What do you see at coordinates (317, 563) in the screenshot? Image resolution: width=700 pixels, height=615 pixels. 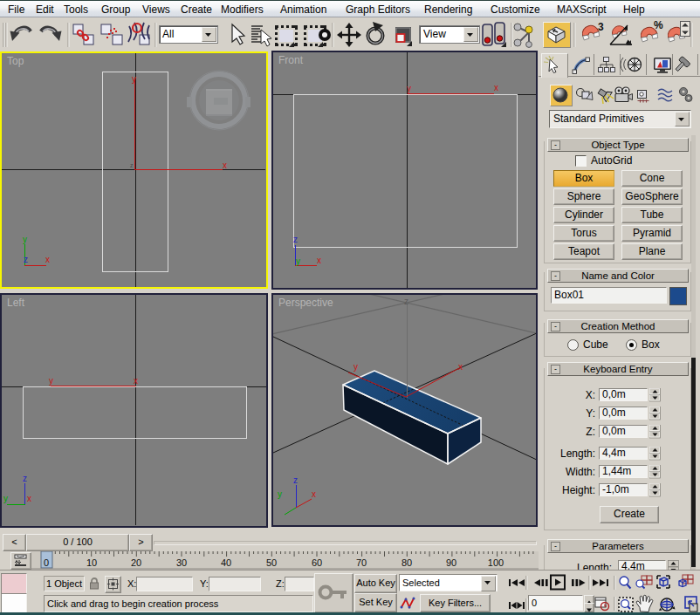 I see `svg-text: 60` at bounding box center [317, 563].